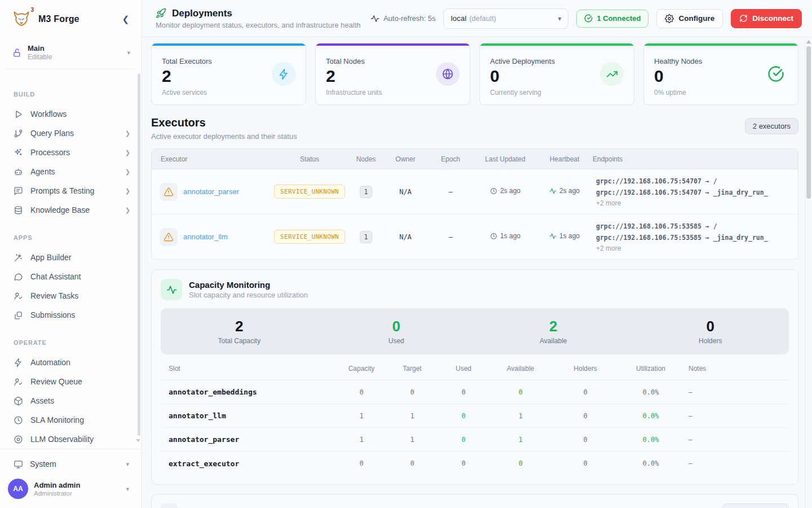  Describe the element at coordinates (494, 191) in the screenshot. I see `clock-icon` at that location.